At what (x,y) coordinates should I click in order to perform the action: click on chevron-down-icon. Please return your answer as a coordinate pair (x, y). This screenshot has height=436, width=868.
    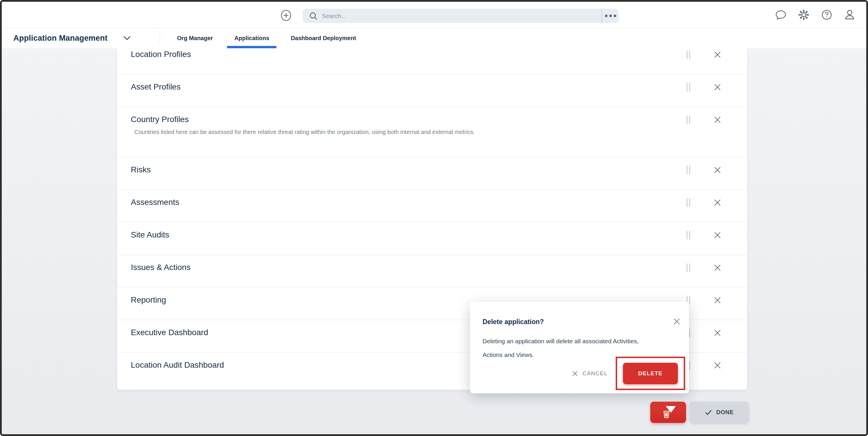
    Looking at the image, I should click on (127, 38).